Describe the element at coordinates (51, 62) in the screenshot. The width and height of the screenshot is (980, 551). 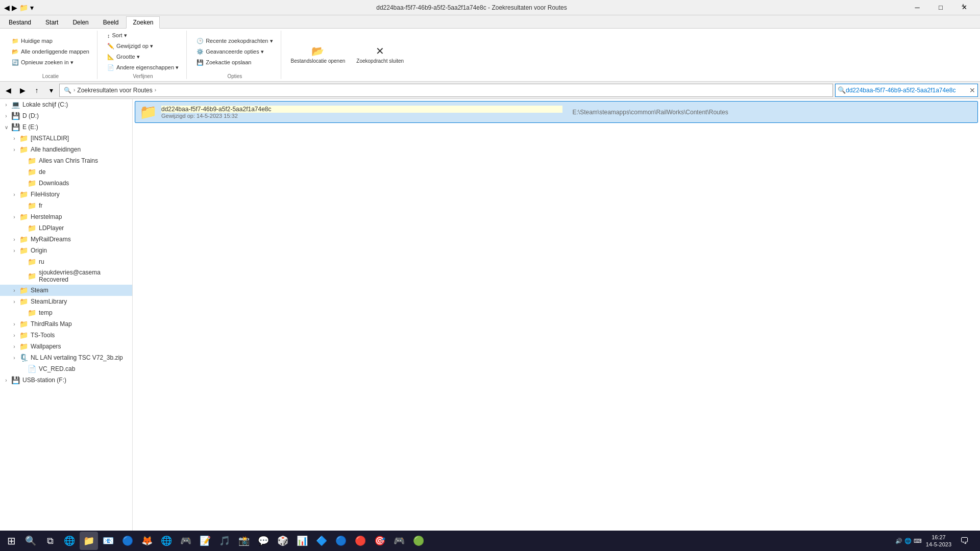
I see `btn-opnieuw-zoeken: 🔄 Opnieuw zoeken in ▾` at that location.